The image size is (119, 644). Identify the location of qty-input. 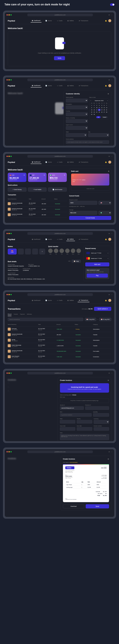
(101, 415).